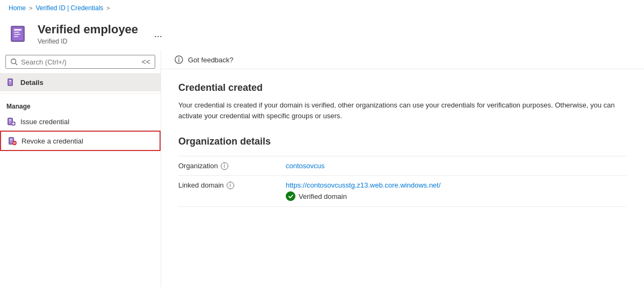 This screenshot has height=287, width=644. Describe the element at coordinates (88, 34) in the screenshot. I see `header-text: Verified employee Verified ID` at that location.